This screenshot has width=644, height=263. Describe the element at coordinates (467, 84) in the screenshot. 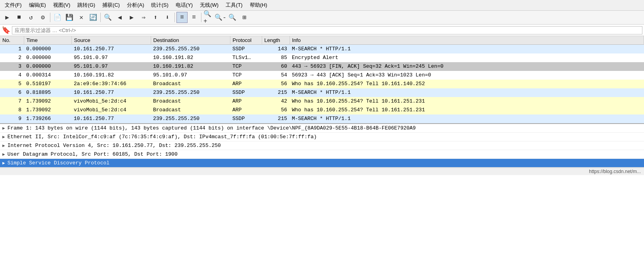

I see `cell-info: Who has 10.160.255.254? Tell 10.161.140.…` at that location.